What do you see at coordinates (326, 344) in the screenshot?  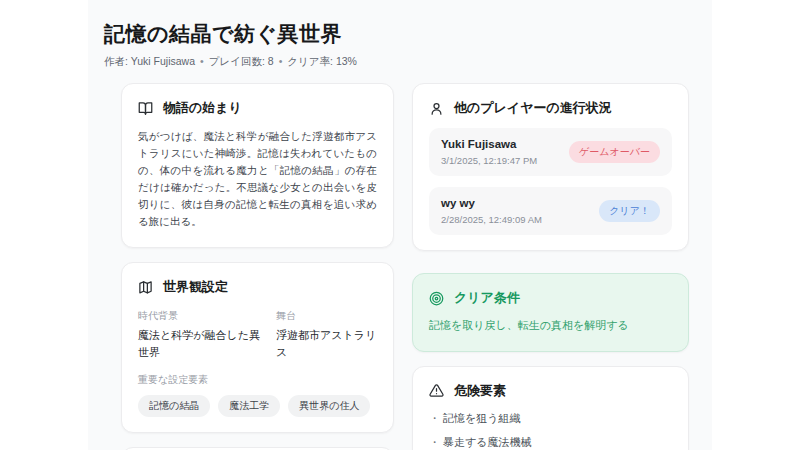 I see `stage-value: 浮遊都市アストラリス` at bounding box center [326, 344].